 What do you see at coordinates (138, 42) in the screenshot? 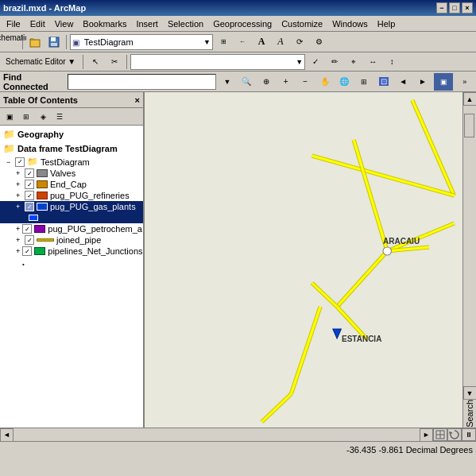
I see `diagram-value: ▣ TestDiagram` at bounding box center [138, 42].